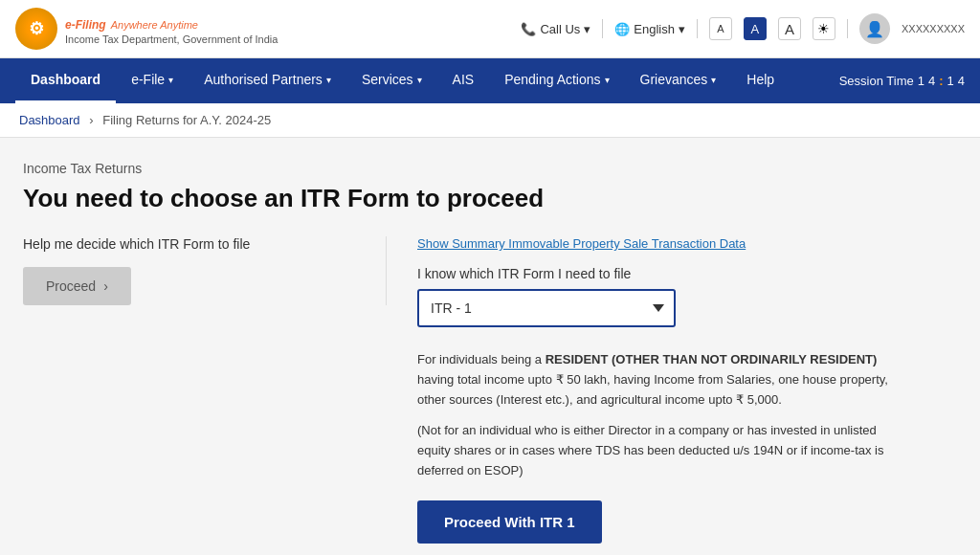  What do you see at coordinates (921, 80) in the screenshot?
I see `session-h: 1` at bounding box center [921, 80].